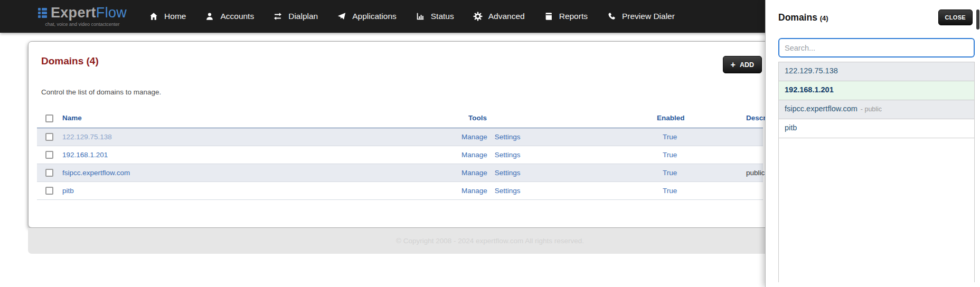  Describe the element at coordinates (96, 173) in the screenshot. I see `domain-name-link: fsipcc.expertflow.com` at that location.